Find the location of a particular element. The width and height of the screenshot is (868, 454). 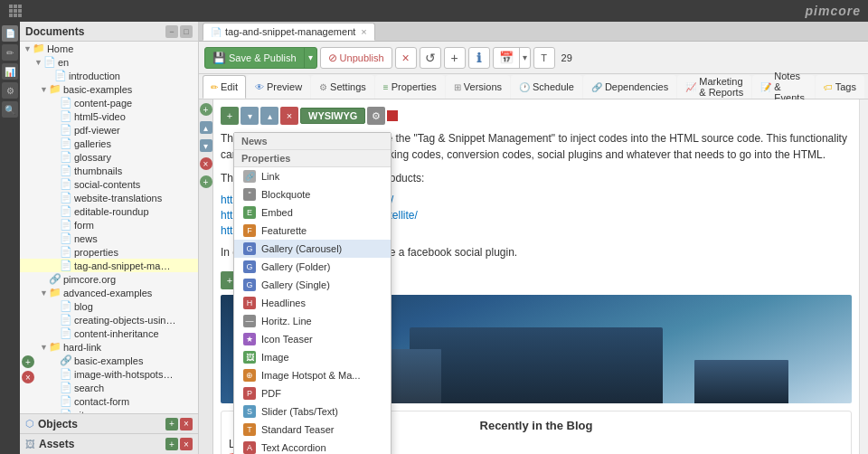

save-publish-btn: 💾 Save & Publish ▾ is located at coordinates (260, 58).